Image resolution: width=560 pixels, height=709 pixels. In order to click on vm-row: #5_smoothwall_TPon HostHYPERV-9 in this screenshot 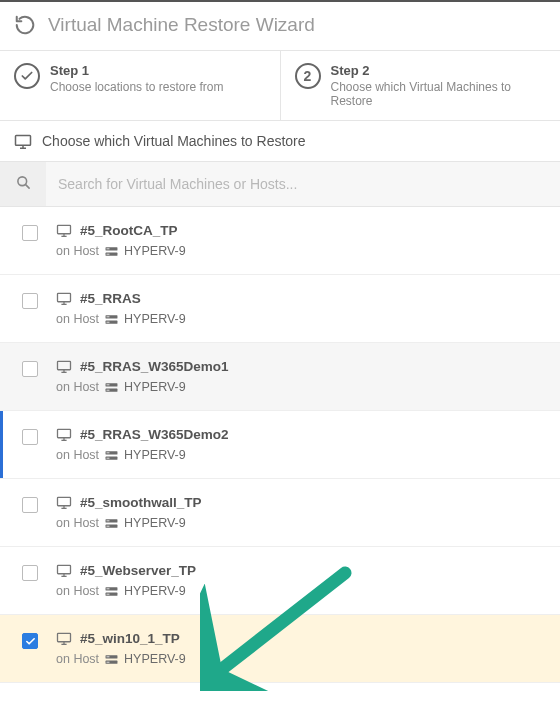, I will do `click(280, 513)`.